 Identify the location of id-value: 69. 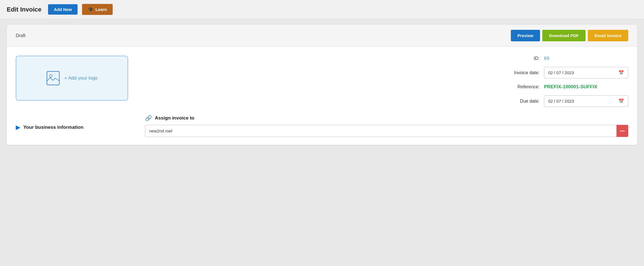
(586, 58).